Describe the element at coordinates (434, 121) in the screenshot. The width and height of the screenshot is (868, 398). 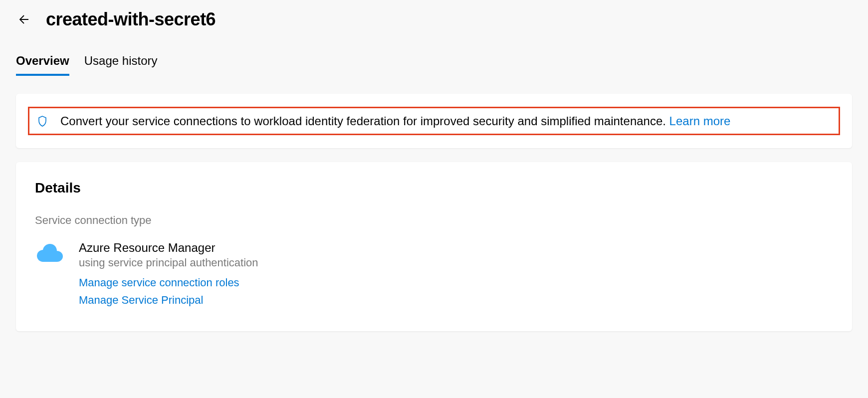
I see `conversion-banner-card: Convert your service connections to work…` at that location.